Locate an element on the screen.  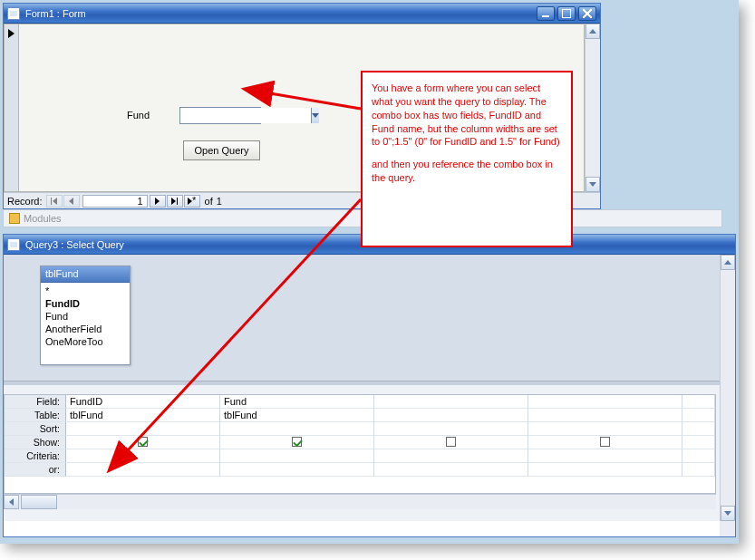
field-item: * is located at coordinates (85, 291).